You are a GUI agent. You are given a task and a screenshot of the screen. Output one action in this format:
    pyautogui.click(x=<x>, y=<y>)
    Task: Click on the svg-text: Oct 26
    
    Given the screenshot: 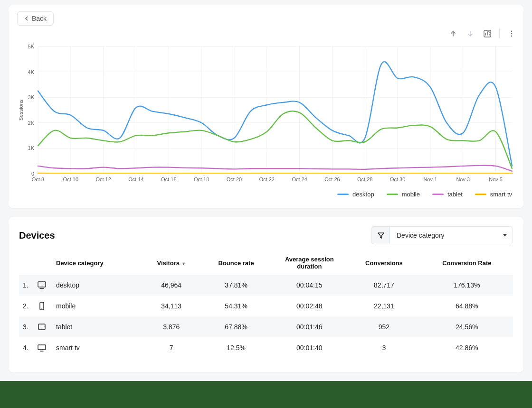 What is the action you would take?
    pyautogui.click(x=332, y=179)
    